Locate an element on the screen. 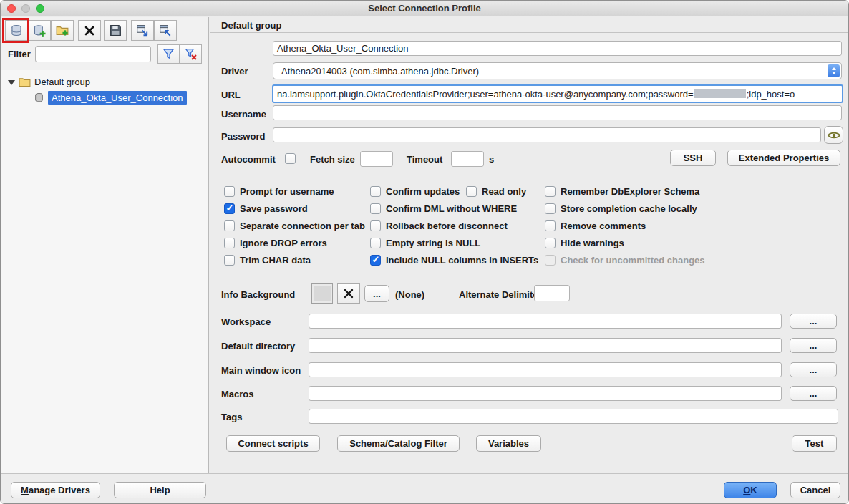  checkbox-label: Remove comments is located at coordinates (603, 226).